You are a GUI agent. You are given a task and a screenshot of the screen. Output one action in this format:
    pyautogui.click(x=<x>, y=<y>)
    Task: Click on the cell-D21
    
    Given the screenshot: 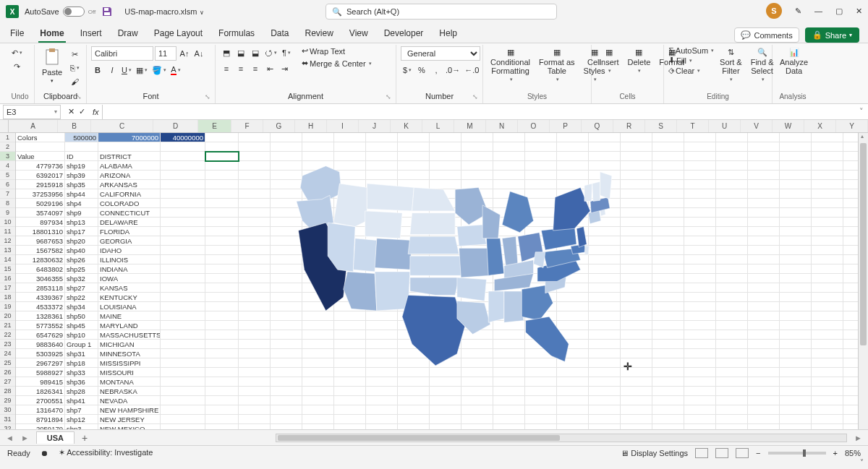 What is the action you would take?
    pyautogui.click(x=183, y=325)
    